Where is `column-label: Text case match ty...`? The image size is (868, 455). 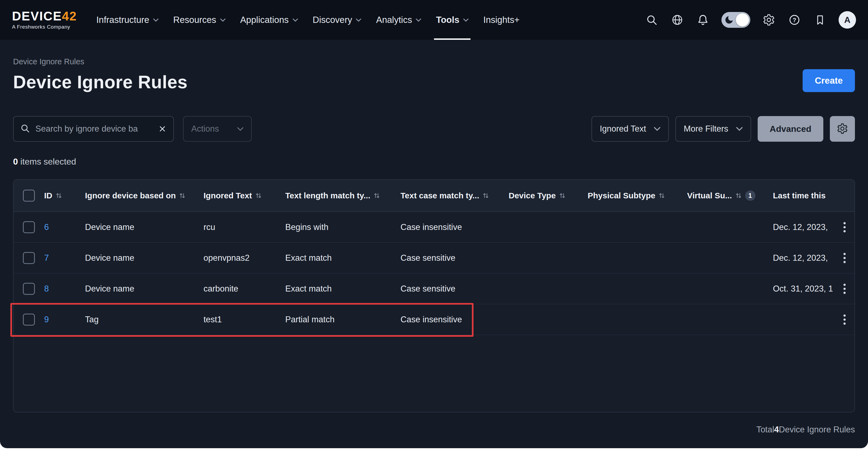
column-label: Text case match ty... is located at coordinates (440, 195).